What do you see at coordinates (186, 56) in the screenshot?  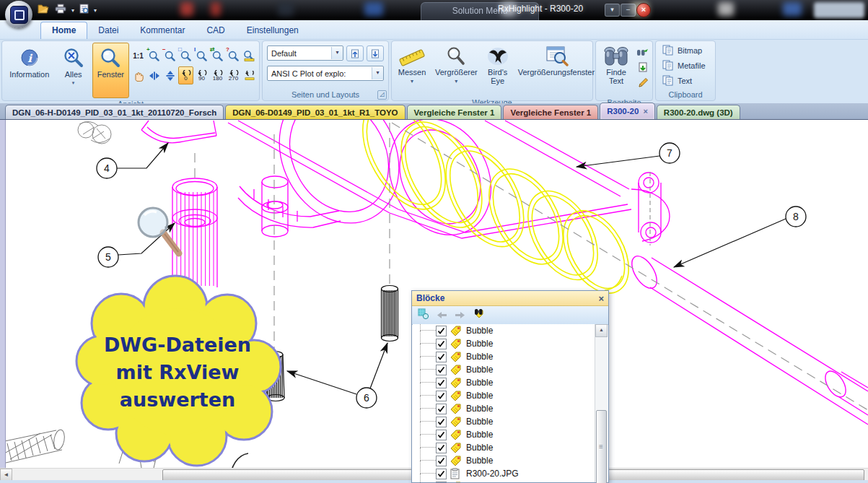 I see `zoom-window-small-button: □` at bounding box center [186, 56].